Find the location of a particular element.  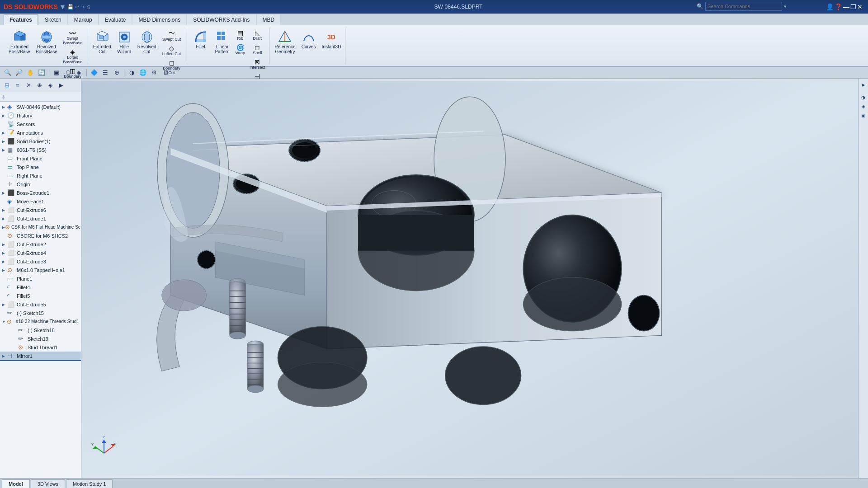

help-icon: ❓ is located at coordinates (838, 7).